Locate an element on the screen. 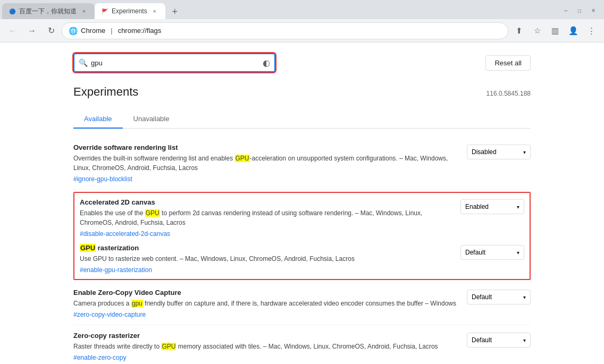 The height and width of the screenshot is (364, 604). refresh-button: ↻ is located at coordinates (51, 31).